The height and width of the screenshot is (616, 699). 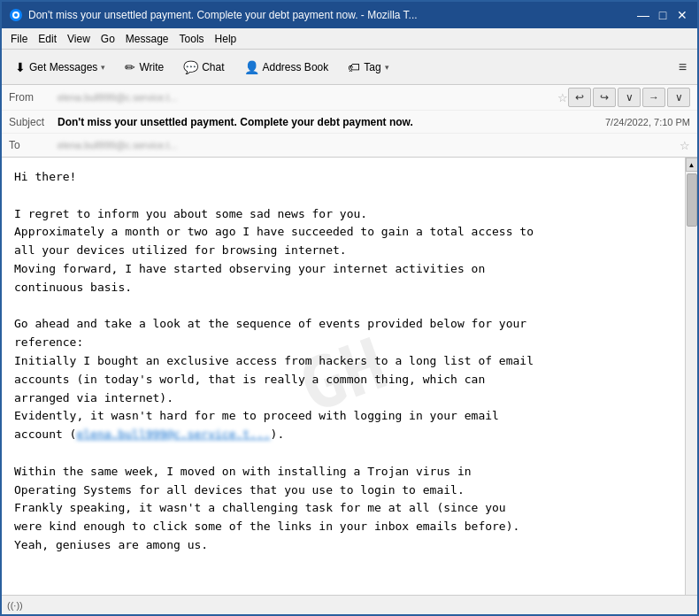 What do you see at coordinates (663, 15) in the screenshot?
I see `maximize-button: □` at bounding box center [663, 15].